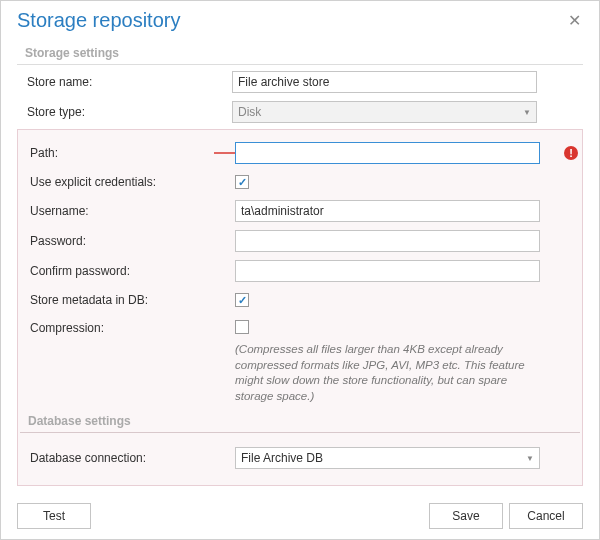 The height and width of the screenshot is (540, 600). Describe the element at coordinates (300, 300) in the screenshot. I see `row-store-metadata: Store metadata in DB:` at that location.